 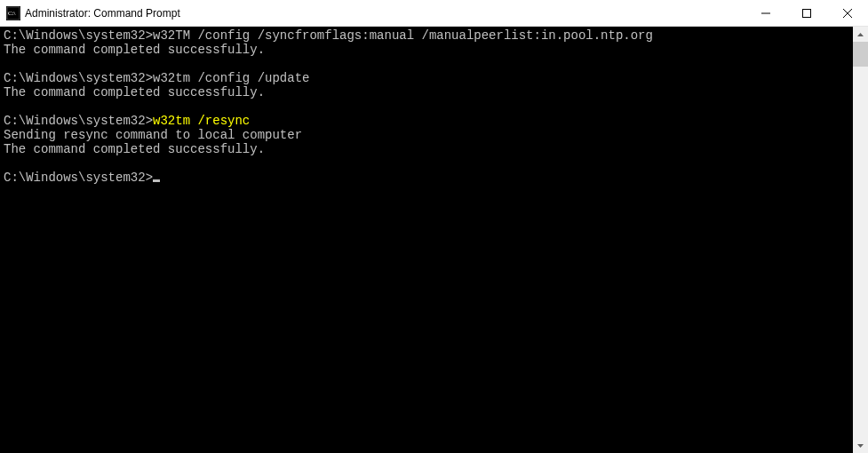 What do you see at coordinates (860, 240) in the screenshot?
I see `scroll-track` at bounding box center [860, 240].